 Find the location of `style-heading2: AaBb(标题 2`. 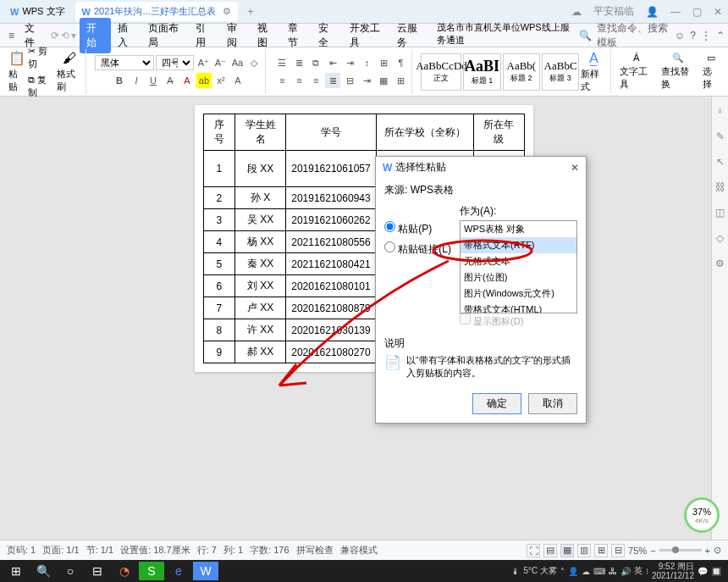

style-heading2: AaBb(标题 2 is located at coordinates (521, 72).